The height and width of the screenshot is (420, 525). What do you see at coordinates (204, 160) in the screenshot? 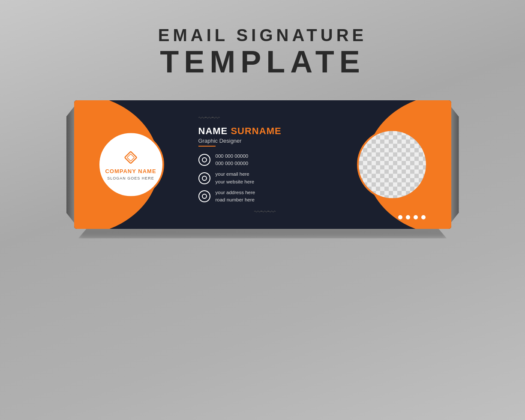
I see `phone-icon` at bounding box center [204, 160].